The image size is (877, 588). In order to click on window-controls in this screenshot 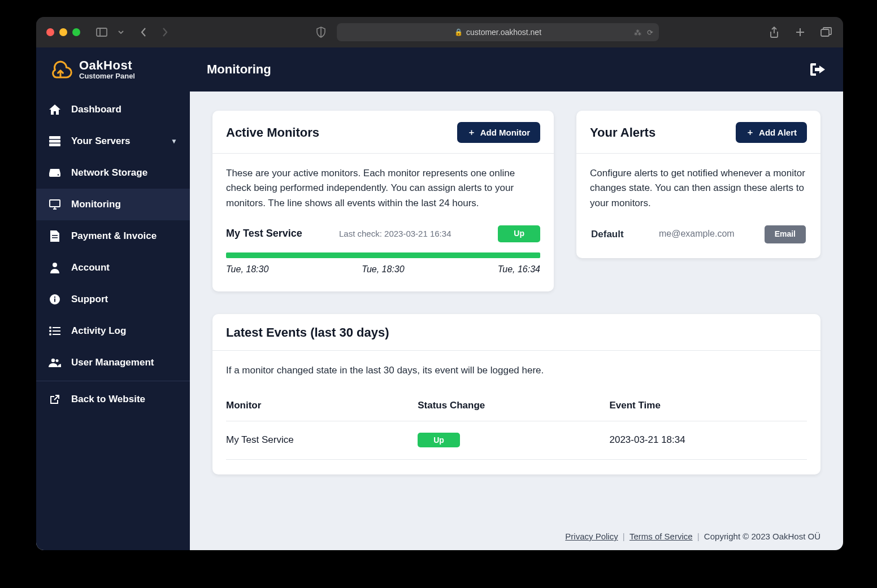, I will do `click(63, 32)`.